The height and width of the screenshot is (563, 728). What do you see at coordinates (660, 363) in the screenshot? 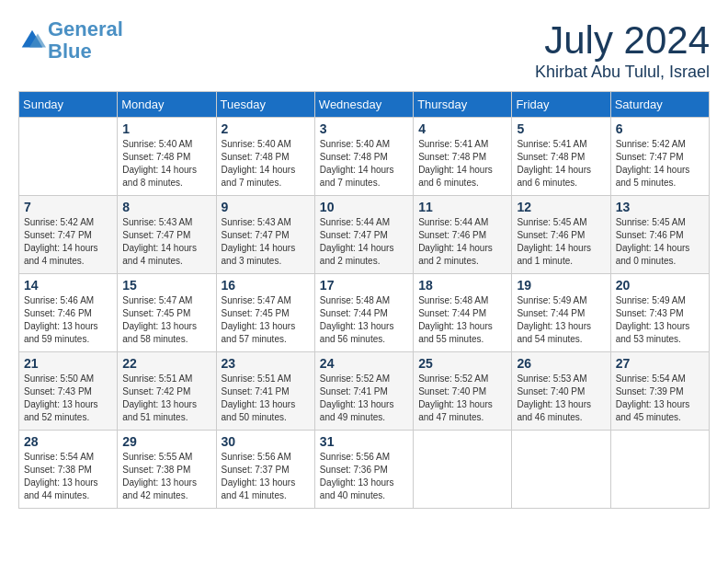
I see `day-number: 27` at bounding box center [660, 363].